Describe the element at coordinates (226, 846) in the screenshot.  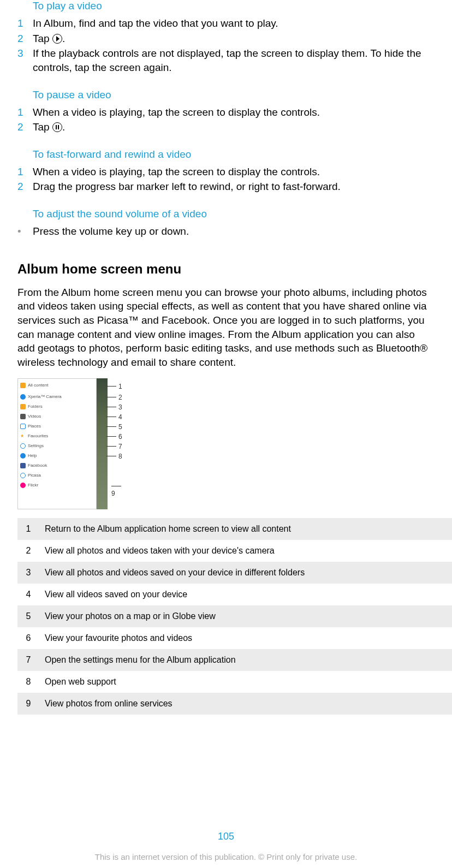
I see `page-footer: 105 This is an internet version of this …` at that location.